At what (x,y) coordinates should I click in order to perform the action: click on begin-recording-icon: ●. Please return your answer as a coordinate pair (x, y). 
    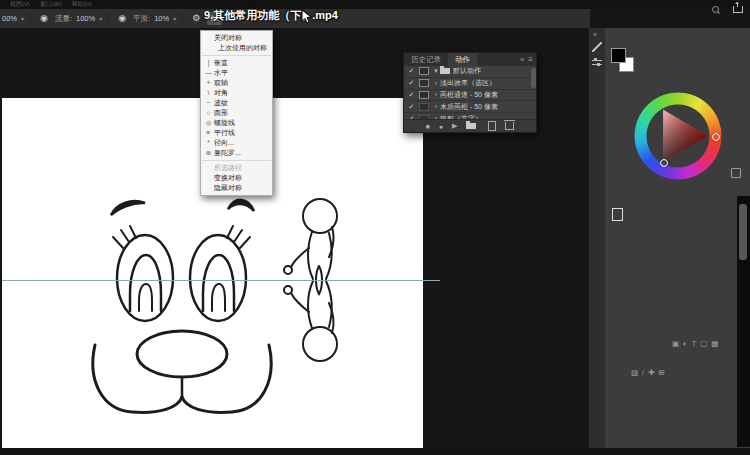
    Looking at the image, I should click on (441, 126).